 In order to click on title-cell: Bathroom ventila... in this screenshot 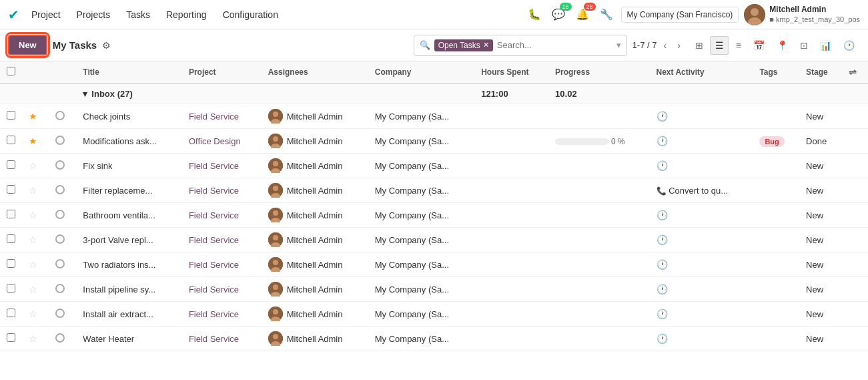, I will do `click(129, 215)`.